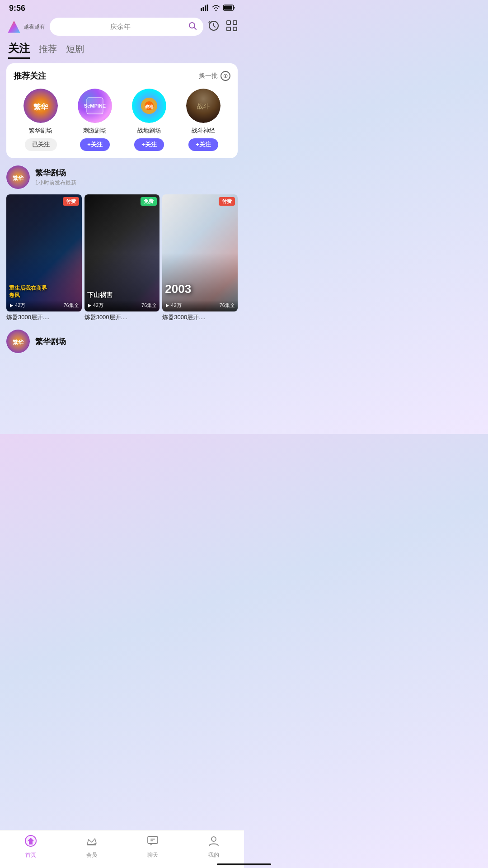 The height and width of the screenshot is (868, 488). What do you see at coordinates (203, 145) in the screenshot?
I see `channel-follow-btn-3: +关注` at bounding box center [203, 145].